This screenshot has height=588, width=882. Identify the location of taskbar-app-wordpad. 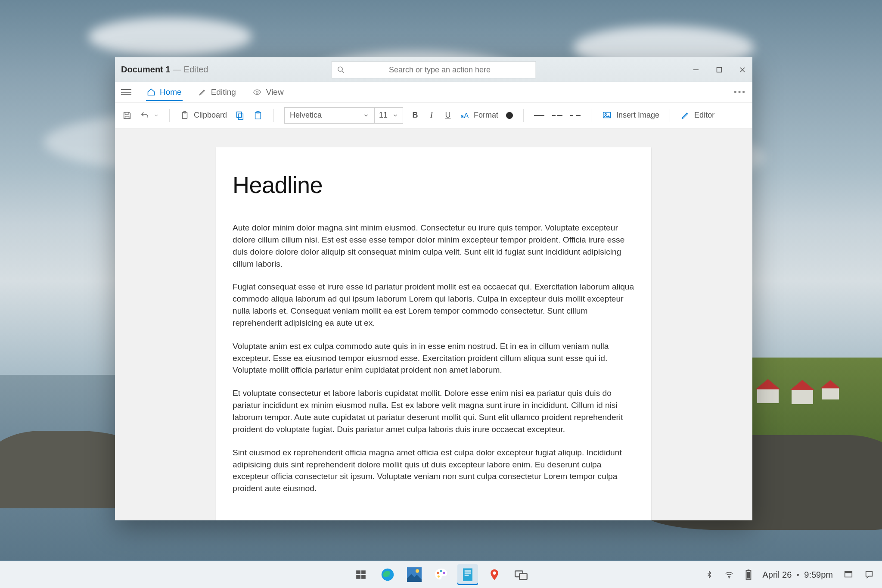
(468, 575).